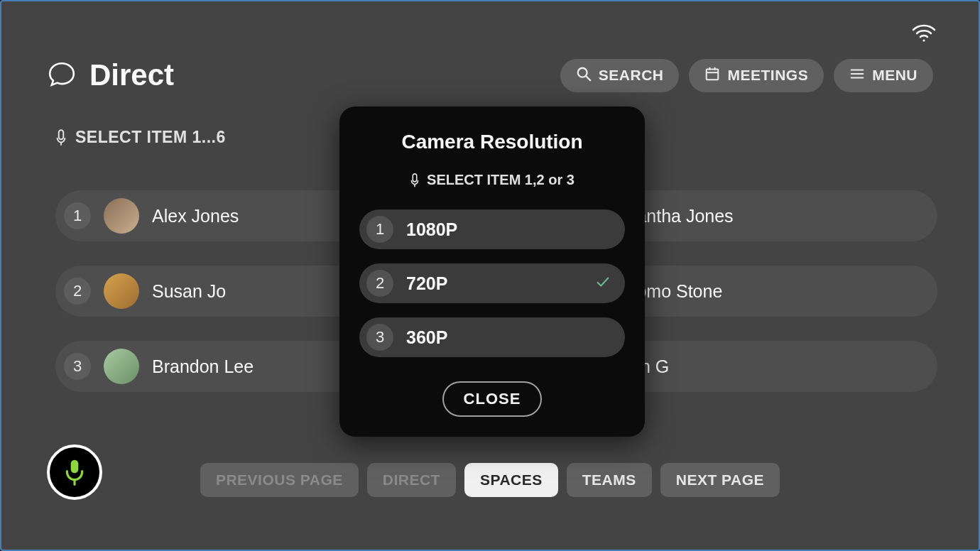 Image resolution: width=980 pixels, height=551 pixels. Describe the element at coordinates (603, 283) in the screenshot. I see `check-icon` at that location.